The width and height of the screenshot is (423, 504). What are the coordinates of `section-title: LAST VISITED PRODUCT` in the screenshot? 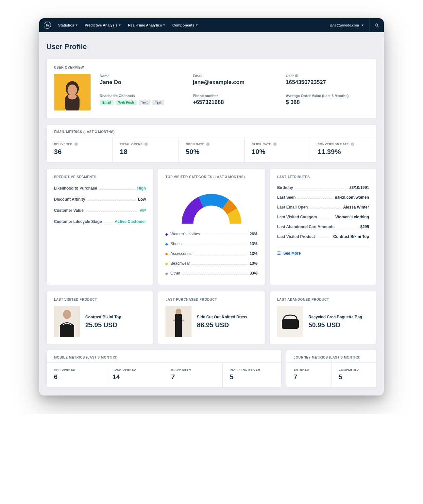 It's located at (100, 299).